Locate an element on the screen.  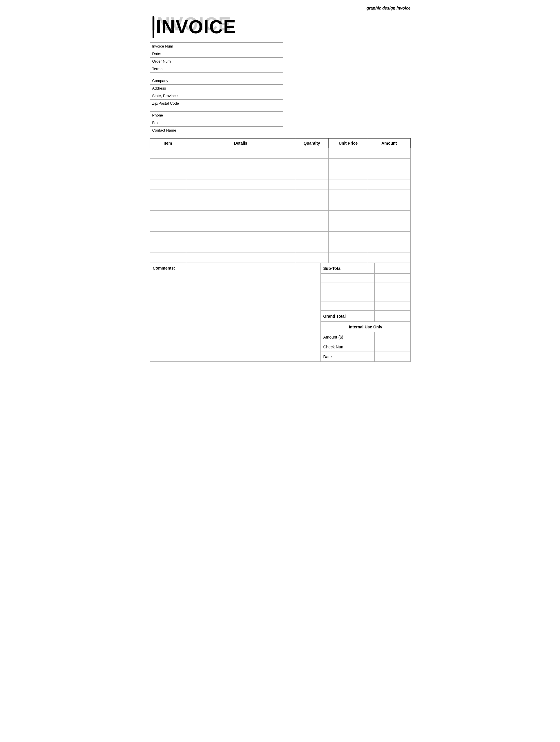
invoice-num-value is located at coordinates (238, 46).